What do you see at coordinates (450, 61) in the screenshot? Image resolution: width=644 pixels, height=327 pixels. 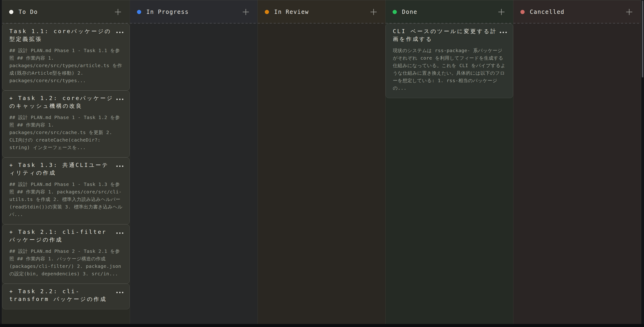 I see `task-card: CLI ベースのツールに変更する計画を作成する 現状のシステムは rss-pac…` at bounding box center [450, 61].